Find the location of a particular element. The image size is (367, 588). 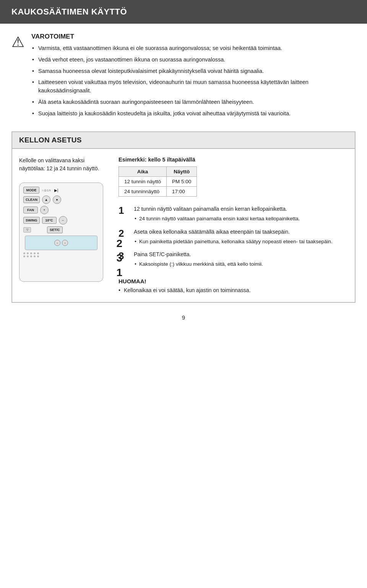

kellon-left-column: Kellolle on valittavana kaksi näyttötila… is located at coordinates (67, 225).